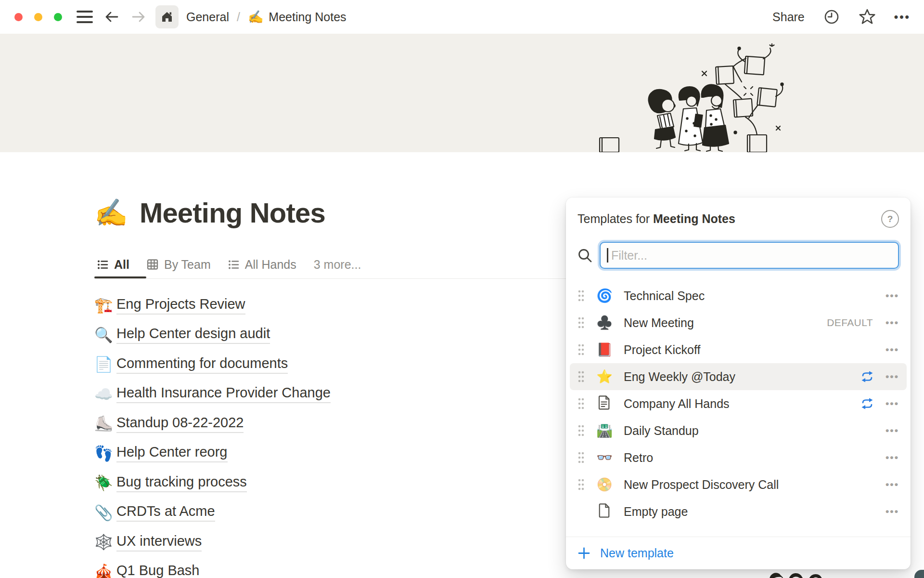 This screenshot has height=578, width=924. What do you see at coordinates (311, 394) in the screenshot?
I see `list-item: ☁️ Health Insurance Provider Change` at bounding box center [311, 394].